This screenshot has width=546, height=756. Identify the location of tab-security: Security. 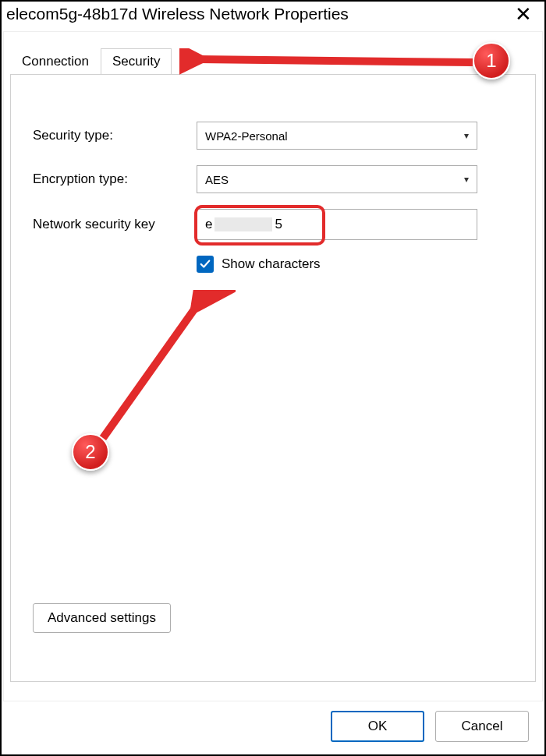
(136, 62).